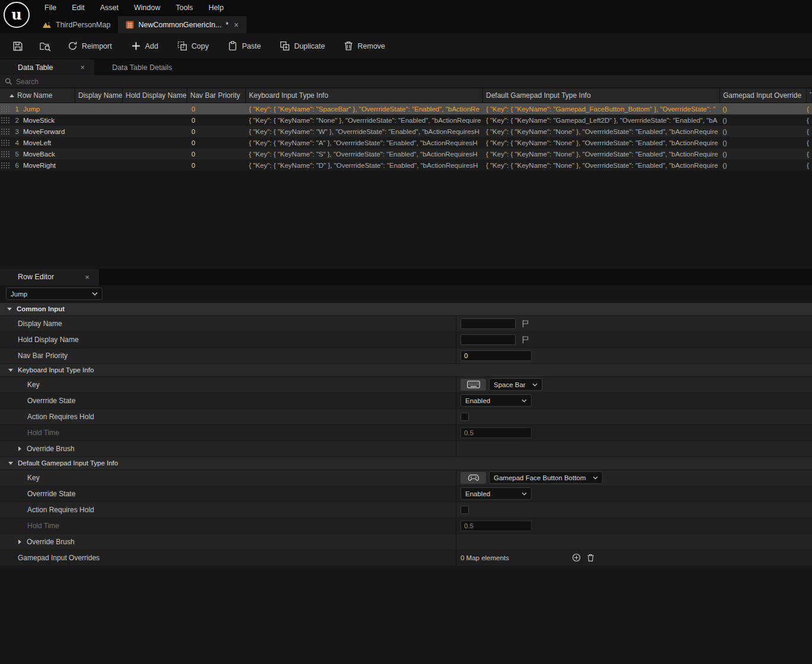 Image resolution: width=812 pixels, height=664 pixels. I want to click on tab-data-table-details: Data Table Details, so click(138, 68).